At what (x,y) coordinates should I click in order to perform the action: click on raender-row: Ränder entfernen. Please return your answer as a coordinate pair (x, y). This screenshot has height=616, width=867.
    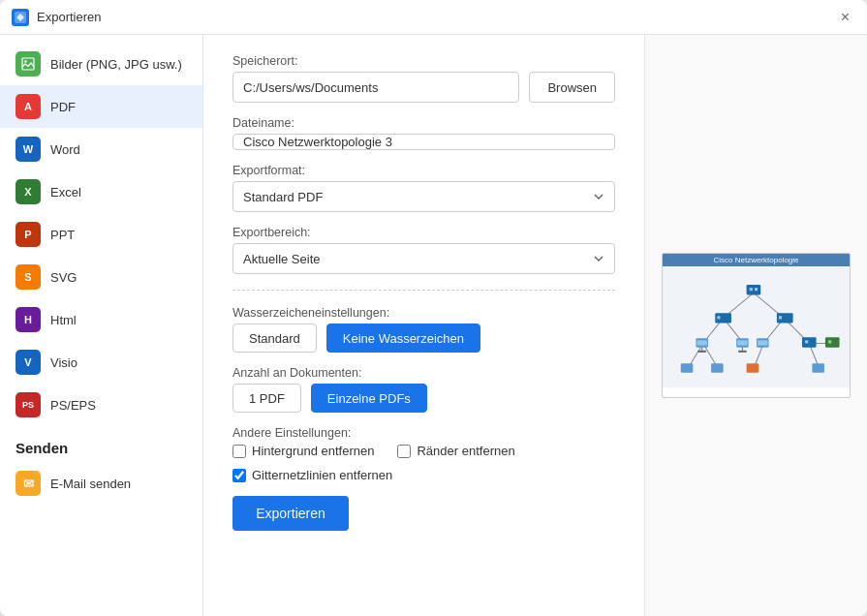
    Looking at the image, I should click on (455, 451).